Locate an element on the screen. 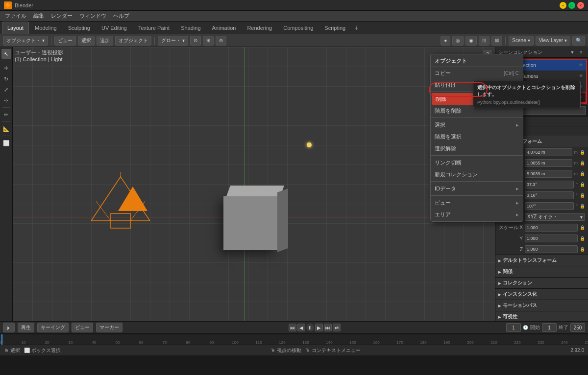 The image size is (588, 375). add-menu: 追加 is located at coordinates (105, 41).